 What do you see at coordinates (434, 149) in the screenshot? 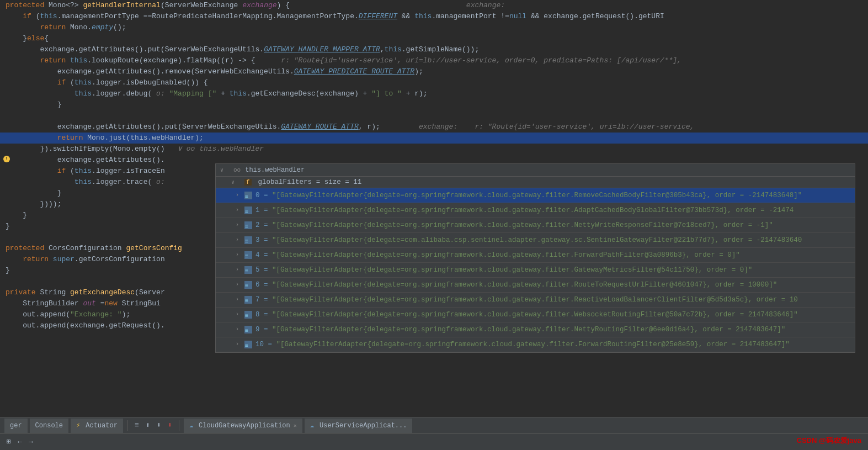
I see `code-line-14: }).switchIfEmpty(Mono.empty() ∨ oo this.…` at bounding box center [434, 149].